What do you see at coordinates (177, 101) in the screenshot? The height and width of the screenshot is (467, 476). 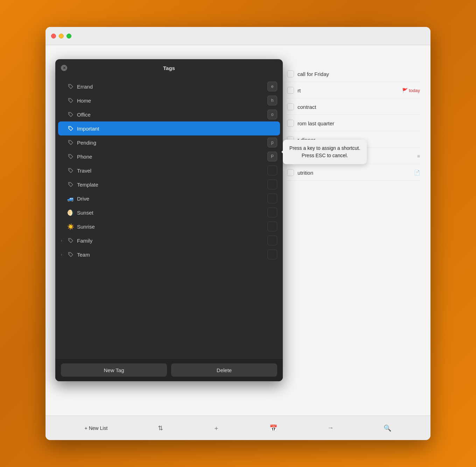 I see `tag-label-home: Home` at bounding box center [177, 101].